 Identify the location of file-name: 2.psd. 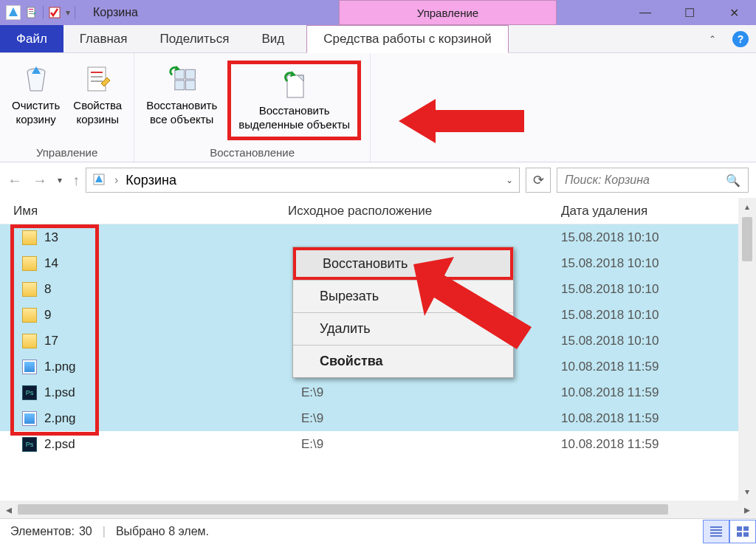
(60, 444).